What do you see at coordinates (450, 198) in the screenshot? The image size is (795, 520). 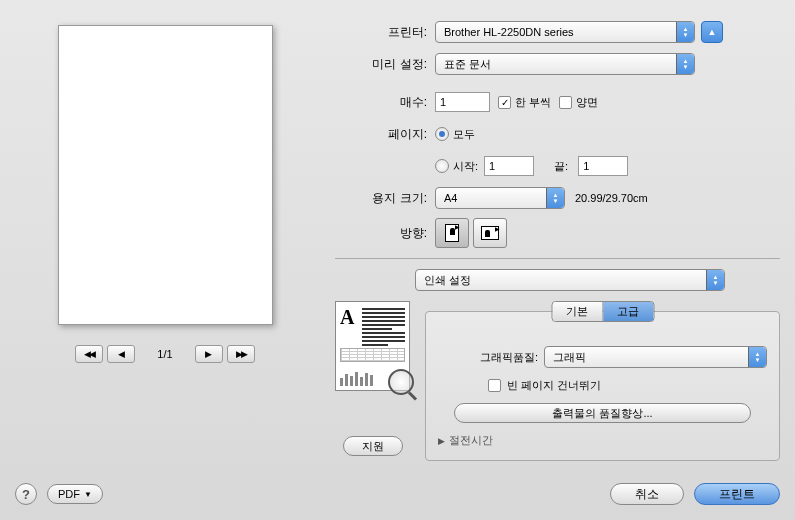 I see `paper-size-value: A4` at bounding box center [450, 198].